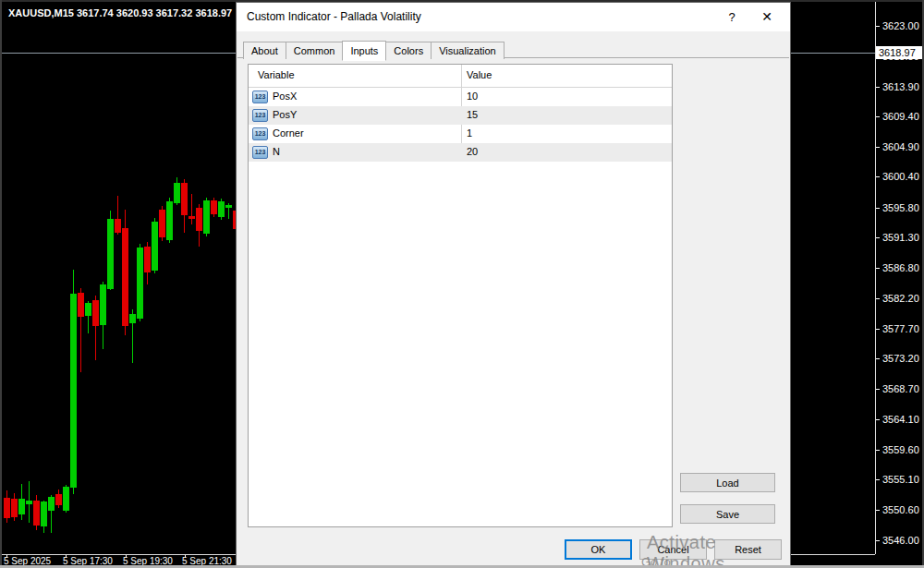 This screenshot has height=568, width=924. I want to click on variable-name: PosX, so click(285, 96).